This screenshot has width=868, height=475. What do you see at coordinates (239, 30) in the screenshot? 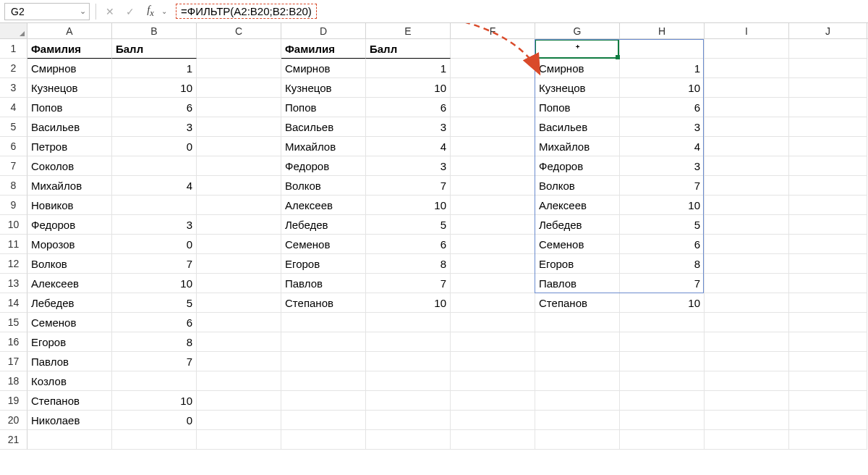
I see `column-header: C` at bounding box center [239, 30].